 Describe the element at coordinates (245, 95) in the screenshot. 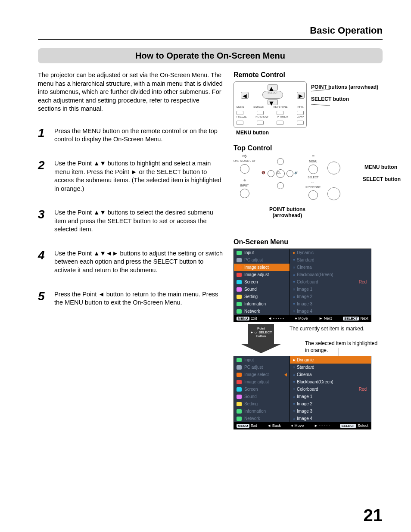

I see `point-left-icon: ◄` at that location.